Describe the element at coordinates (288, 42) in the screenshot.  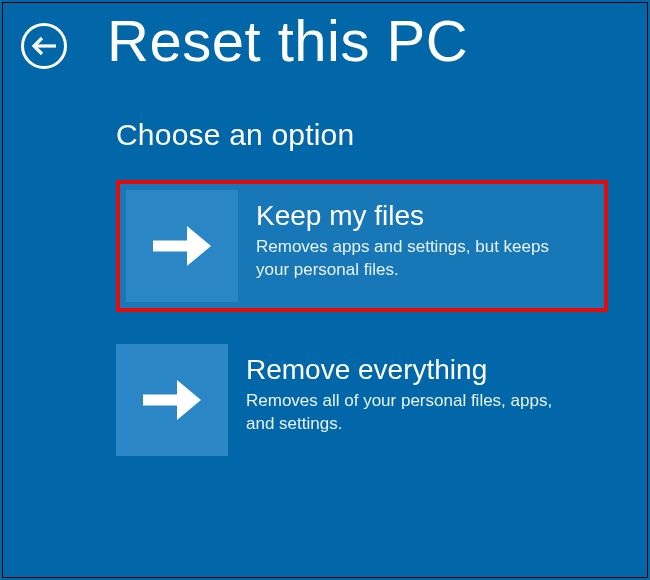
I see `page-title: Reset this PC` at that location.